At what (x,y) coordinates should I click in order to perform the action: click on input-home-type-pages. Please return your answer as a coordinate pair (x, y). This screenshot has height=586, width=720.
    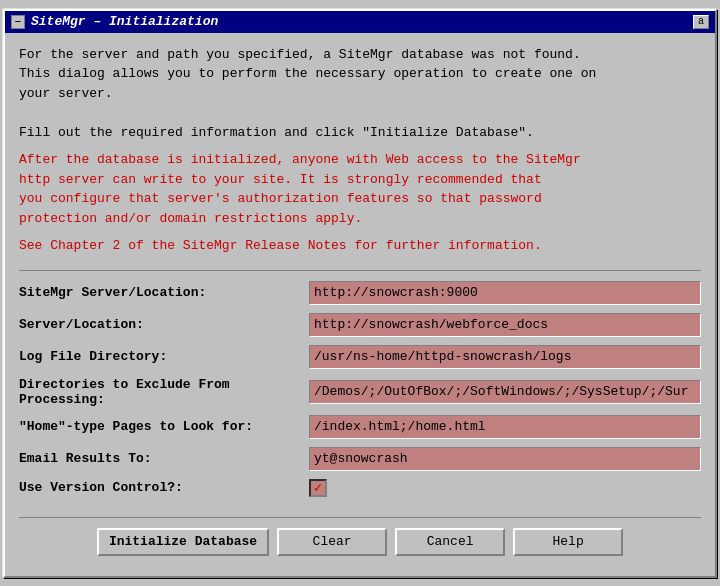
    Looking at the image, I should click on (505, 427).